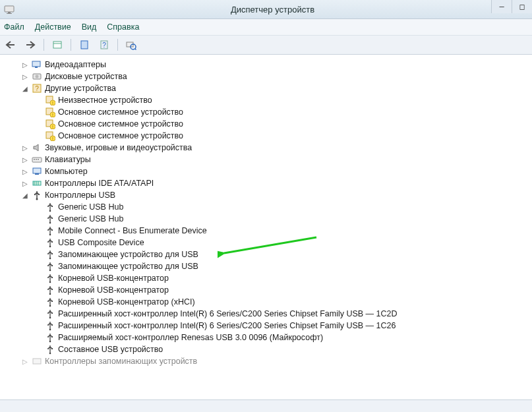 This screenshot has height=412, width=532. What do you see at coordinates (30, 45) in the screenshot?
I see `forward-button` at bounding box center [30, 45].